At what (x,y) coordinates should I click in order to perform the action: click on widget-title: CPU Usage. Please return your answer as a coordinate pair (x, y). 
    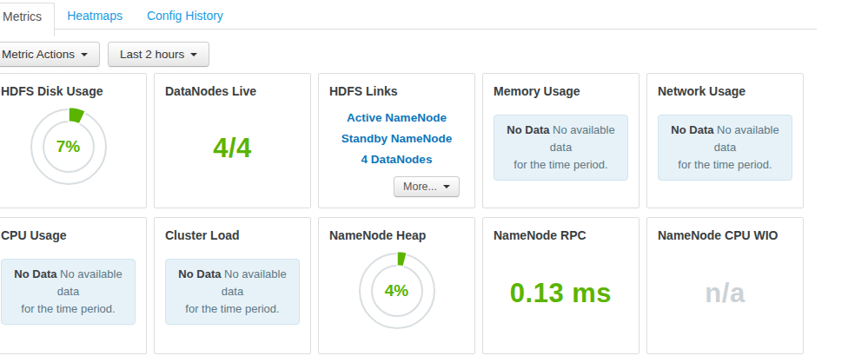
    Looking at the image, I should click on (68, 236).